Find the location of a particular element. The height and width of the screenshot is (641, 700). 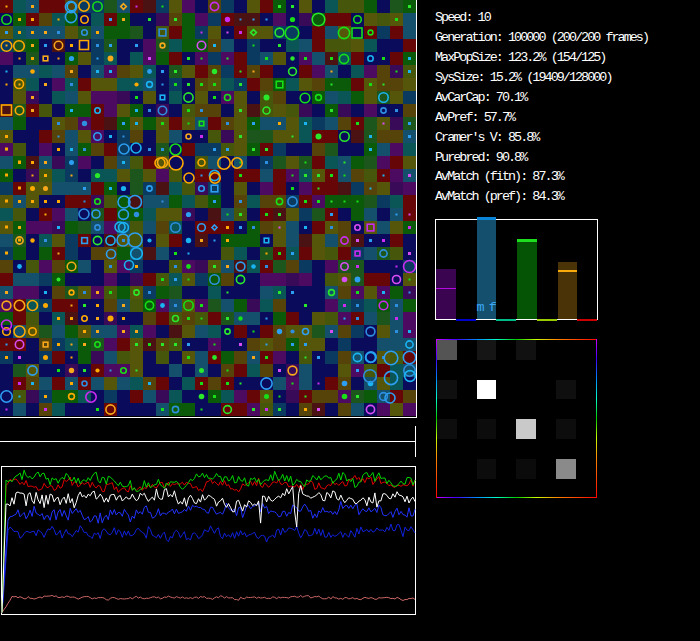

svg-text: Cramer's V: 85.8% is located at coordinates (488, 138).